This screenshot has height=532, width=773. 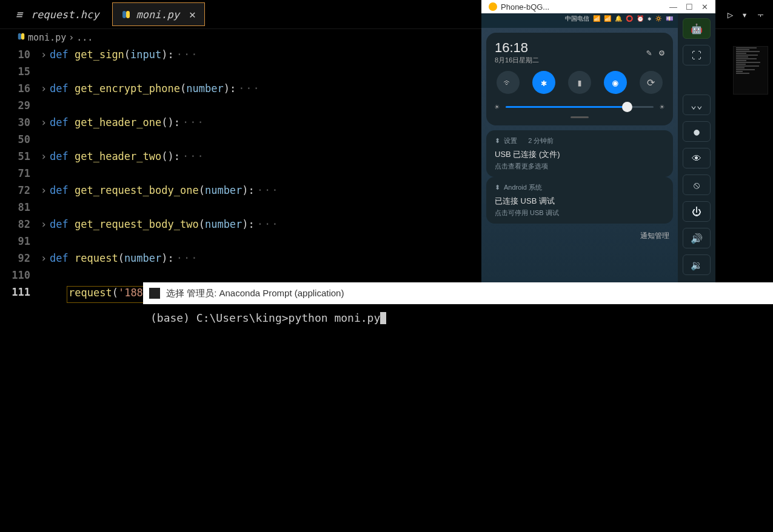 What do you see at coordinates (21, 278) in the screenshot?
I see `line-number: 110` at bounding box center [21, 278].